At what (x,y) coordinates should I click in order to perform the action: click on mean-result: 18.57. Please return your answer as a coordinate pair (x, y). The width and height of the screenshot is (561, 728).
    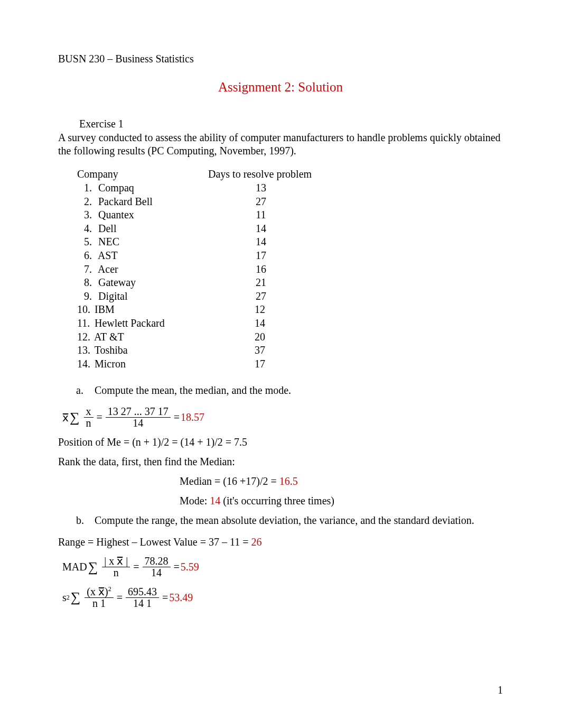
    Looking at the image, I should click on (192, 418).